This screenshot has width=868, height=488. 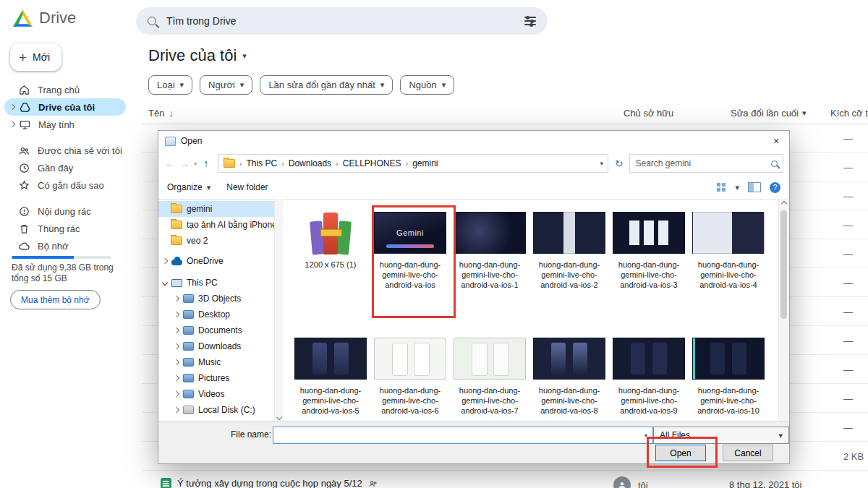 What do you see at coordinates (161, 113) in the screenshot?
I see `column-header-name: Tên ↓` at bounding box center [161, 113].